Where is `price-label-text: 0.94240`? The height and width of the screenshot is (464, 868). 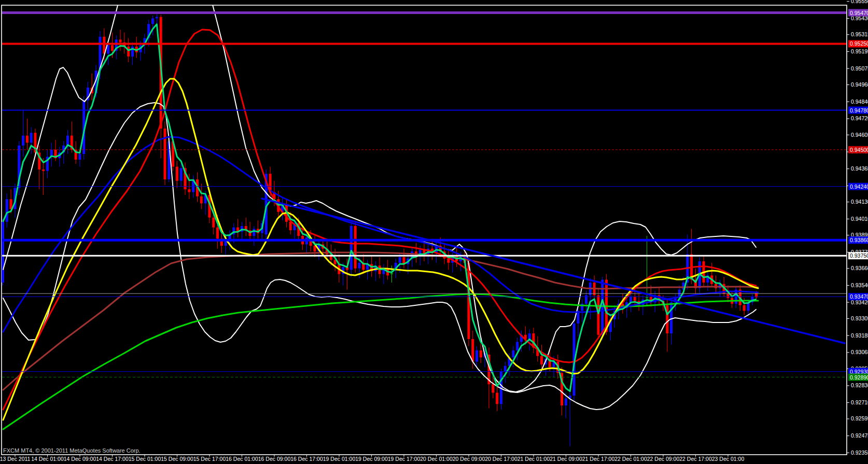 price-label-text: 0.94240 is located at coordinates (859, 187).